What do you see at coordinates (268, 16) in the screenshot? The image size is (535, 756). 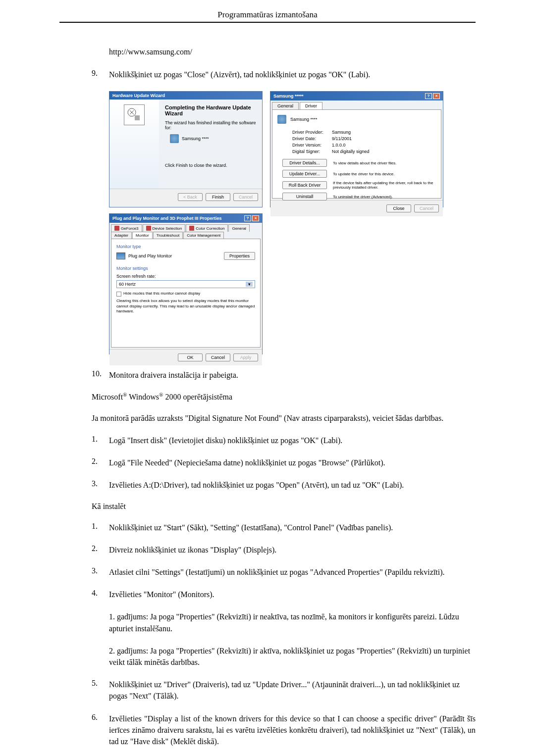 I see `page-title: Programmatūras izmantošana` at bounding box center [268, 16].